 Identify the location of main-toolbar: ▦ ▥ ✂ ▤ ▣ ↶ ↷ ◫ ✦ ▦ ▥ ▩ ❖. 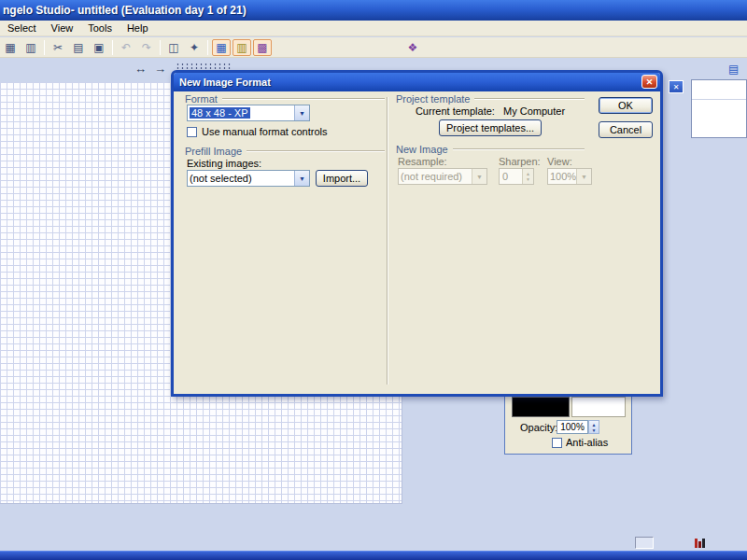
(374, 48).